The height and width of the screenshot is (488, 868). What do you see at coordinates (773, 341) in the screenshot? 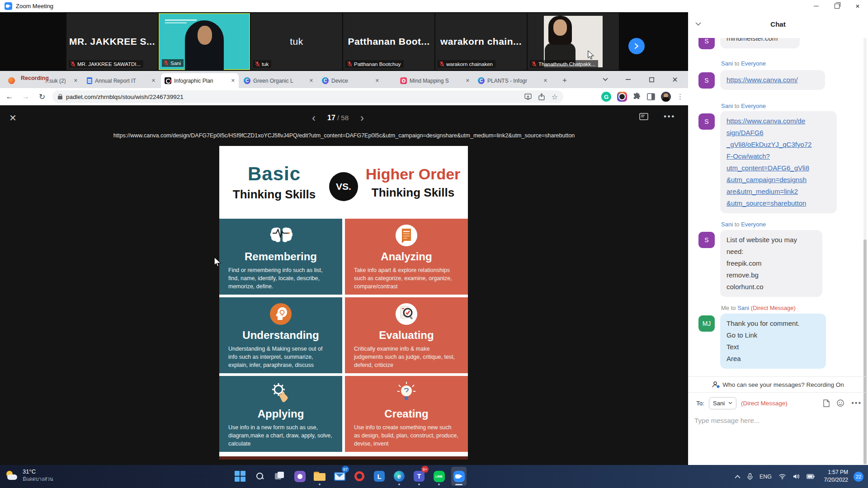
I see `chat-message-dm: Thank you for comment. Go to Link Text A…` at bounding box center [773, 341].